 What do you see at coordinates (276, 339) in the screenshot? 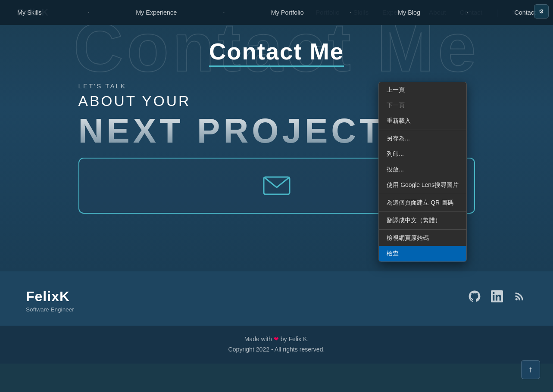
I see `heart-icon: ❤` at bounding box center [276, 339].